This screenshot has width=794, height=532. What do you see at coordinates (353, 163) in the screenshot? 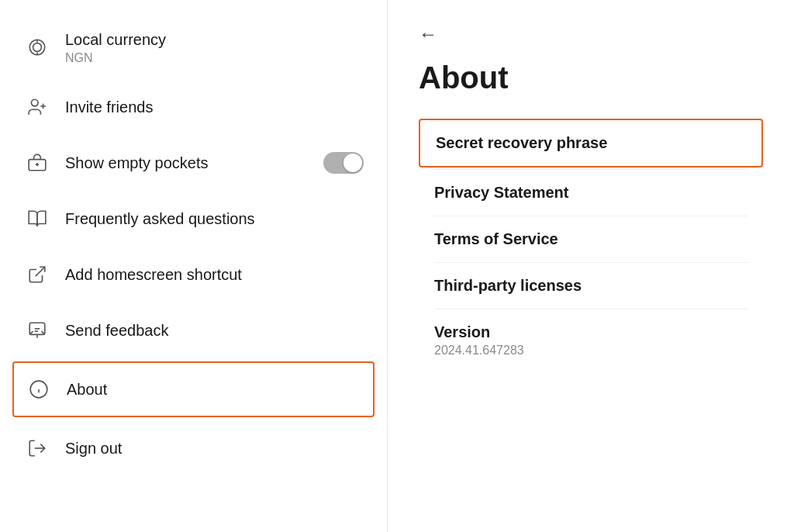
I see `toggle-knob` at bounding box center [353, 163].